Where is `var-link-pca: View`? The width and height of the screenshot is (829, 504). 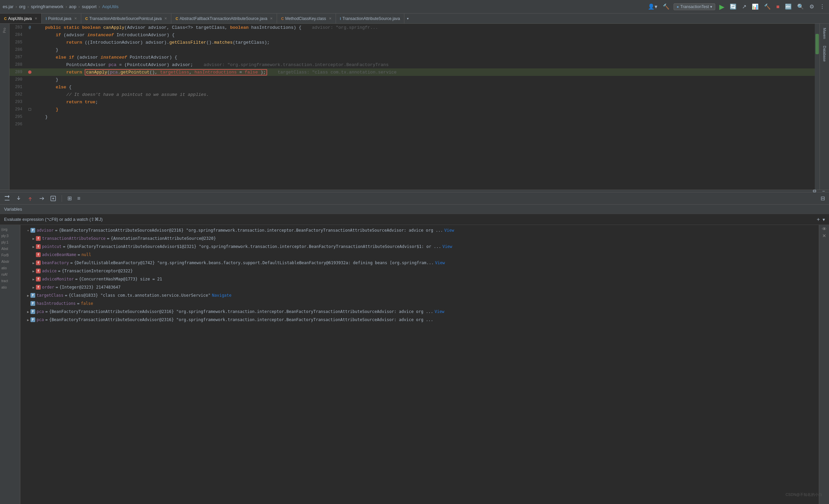 var-link-pca: View is located at coordinates (440, 312).